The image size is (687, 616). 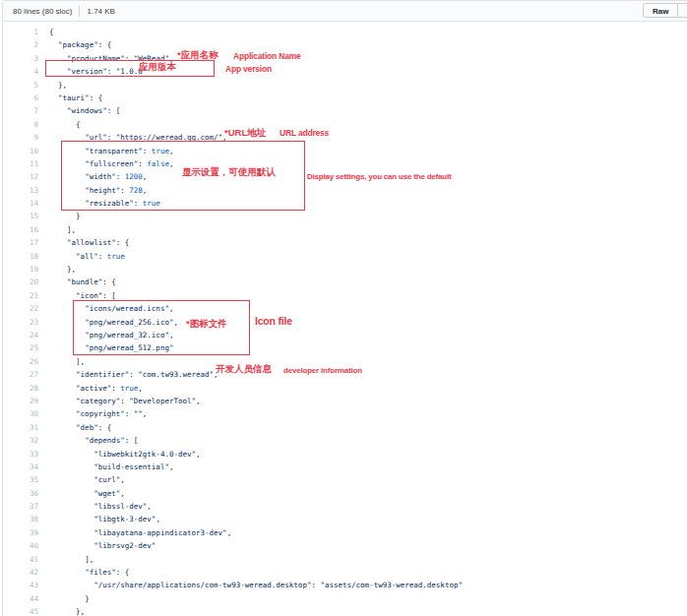 What do you see at coordinates (21, 455) in the screenshot?
I see `line-number: 33` at bounding box center [21, 455].